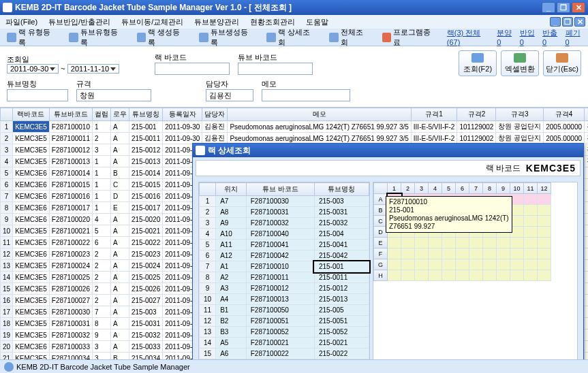  I want to click on main-col-header, so click(7, 114).